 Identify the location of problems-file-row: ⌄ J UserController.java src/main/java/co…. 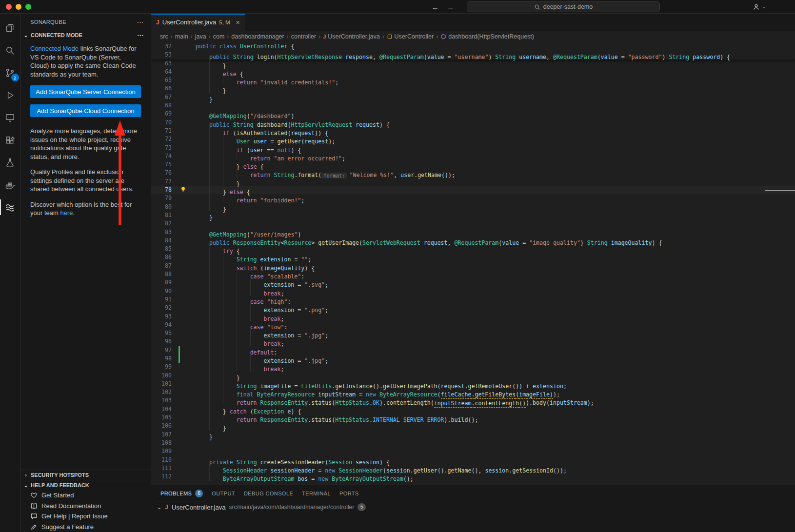
(473, 507).